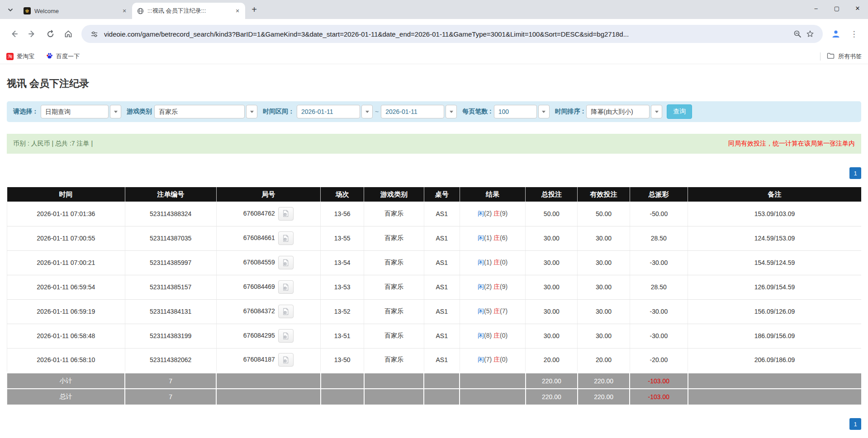  What do you see at coordinates (816, 8) in the screenshot?
I see `minimize-button: –` at bounding box center [816, 8].